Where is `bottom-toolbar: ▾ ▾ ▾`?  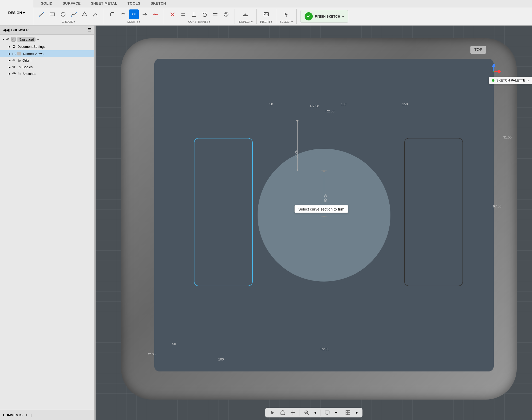
bottom-toolbar: ▾ ▾ ▾ is located at coordinates (314, 413).